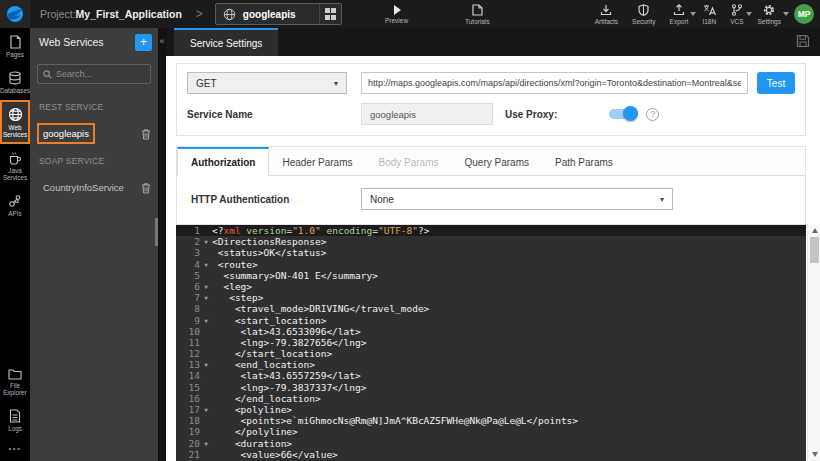  What do you see at coordinates (15, 382) in the screenshot?
I see `sidebar-item-file-explorer: File Explorer` at bounding box center [15, 382].